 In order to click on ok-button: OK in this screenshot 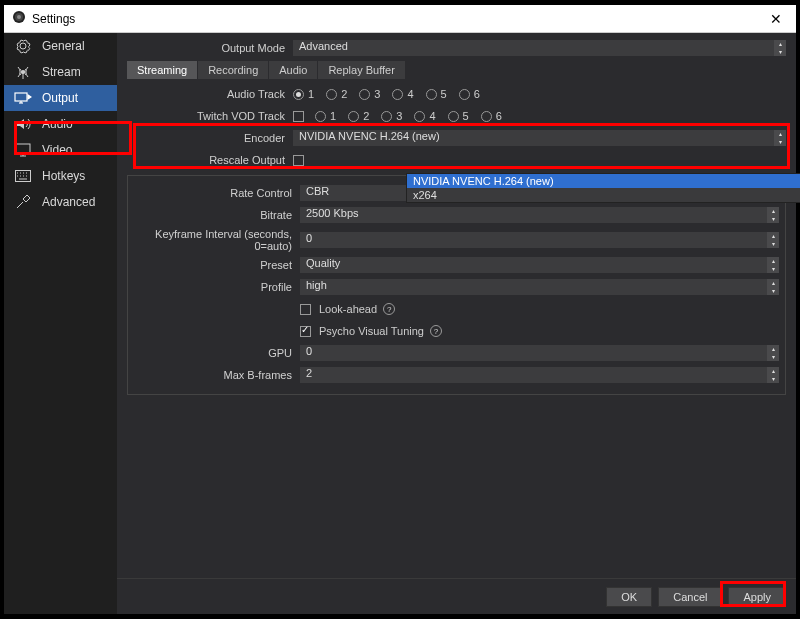, I will do `click(629, 597)`.